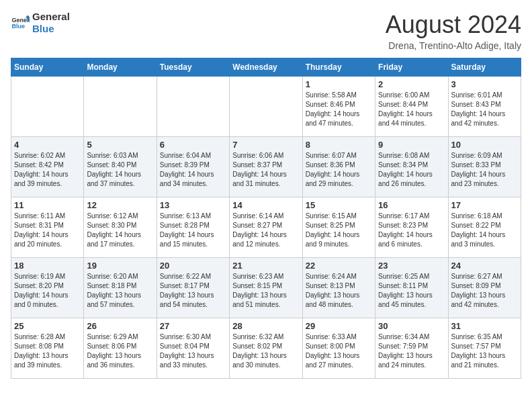 The height and width of the screenshot is (411, 532). I want to click on day-info: Sunrise: 6:11 AM Sunset: 8:31 PM Dayligh…, so click(47, 230).